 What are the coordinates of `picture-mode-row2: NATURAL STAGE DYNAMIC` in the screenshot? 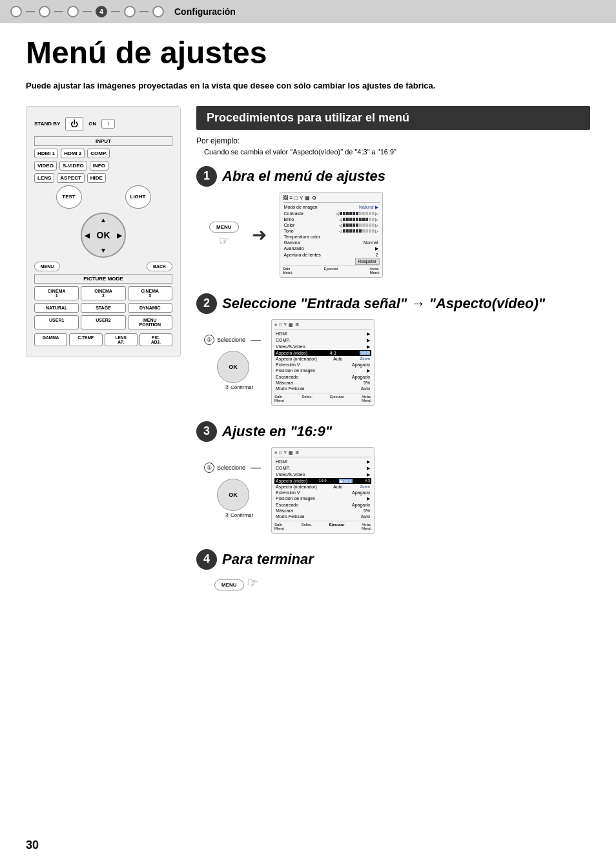 It's located at (103, 307).